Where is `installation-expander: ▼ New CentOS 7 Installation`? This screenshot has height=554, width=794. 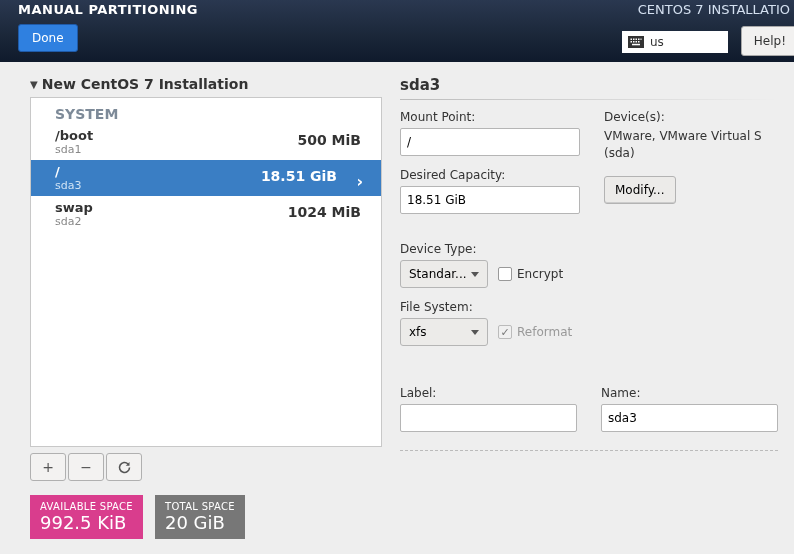 installation-expander: ▼ New CentOS 7 Installation is located at coordinates (206, 86).